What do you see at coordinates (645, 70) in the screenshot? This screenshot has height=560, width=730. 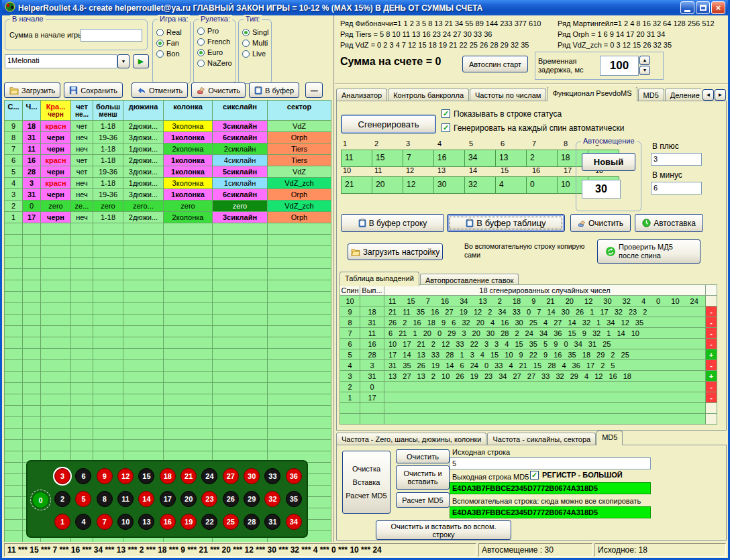 I see `spin-down-icon: ▼` at bounding box center [645, 70].